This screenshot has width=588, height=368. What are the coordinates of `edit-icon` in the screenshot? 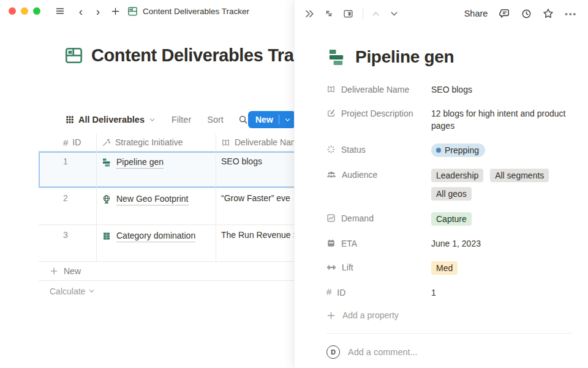 It's located at (331, 113).